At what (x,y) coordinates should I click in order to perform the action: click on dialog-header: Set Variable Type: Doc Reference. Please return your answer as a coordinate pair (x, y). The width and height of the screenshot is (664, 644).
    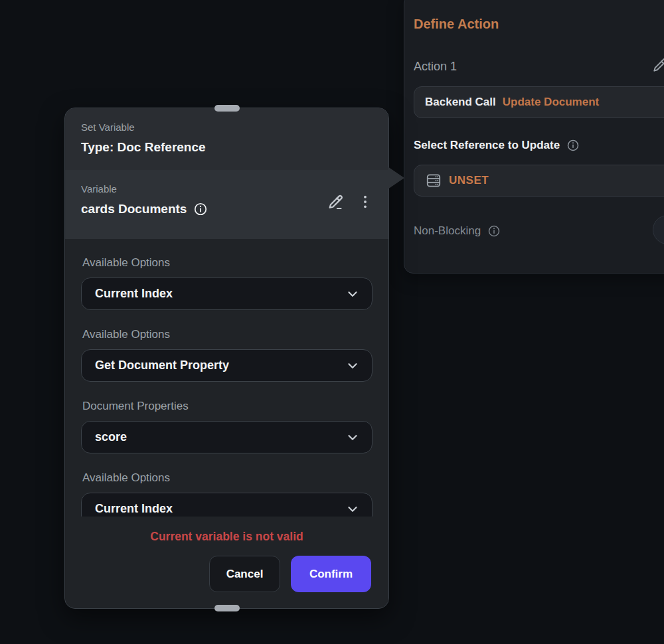
    Looking at the image, I should click on (227, 139).